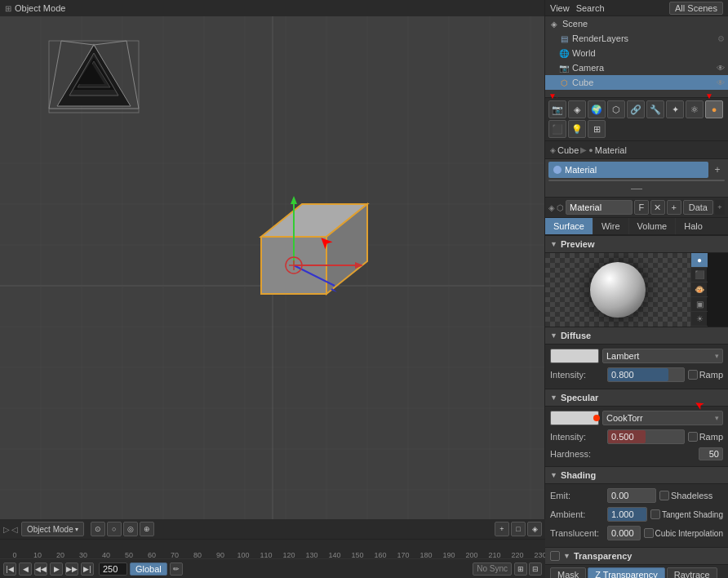 The height and width of the screenshot is (578, 728). Describe the element at coordinates (52, 529) in the screenshot. I see `edit-mode-btn: Object Mode ▾` at that location.